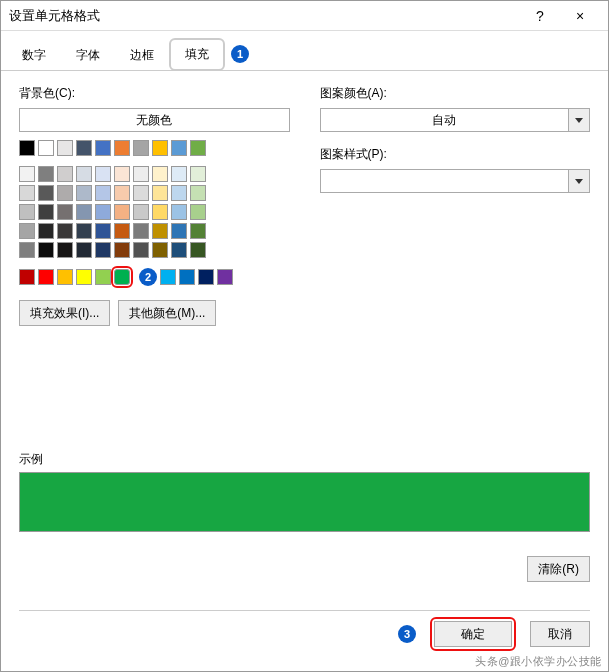  I want to click on cancel-button: 取消, so click(560, 634).